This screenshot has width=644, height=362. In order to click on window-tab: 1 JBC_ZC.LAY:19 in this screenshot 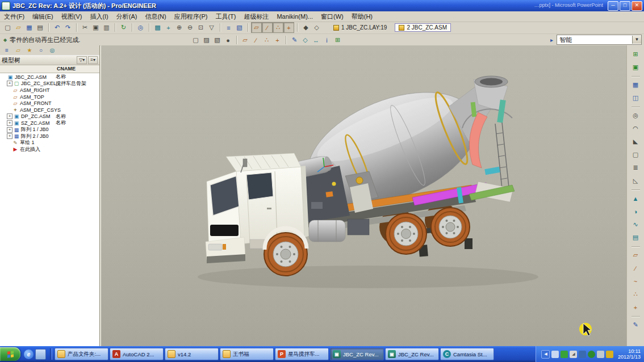, I will do `click(360, 27)`.